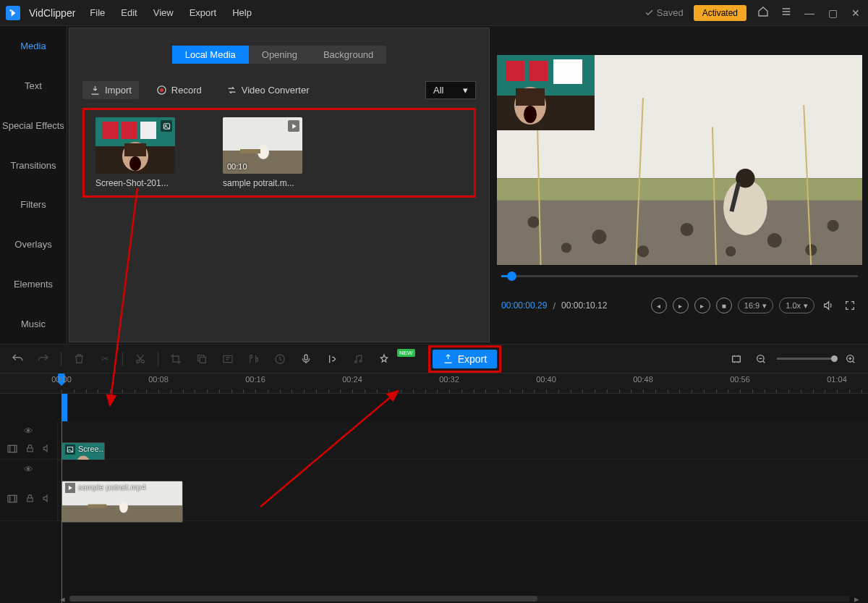 This screenshot has height=603, width=868. I want to click on scrubber-handle, so click(512, 277).